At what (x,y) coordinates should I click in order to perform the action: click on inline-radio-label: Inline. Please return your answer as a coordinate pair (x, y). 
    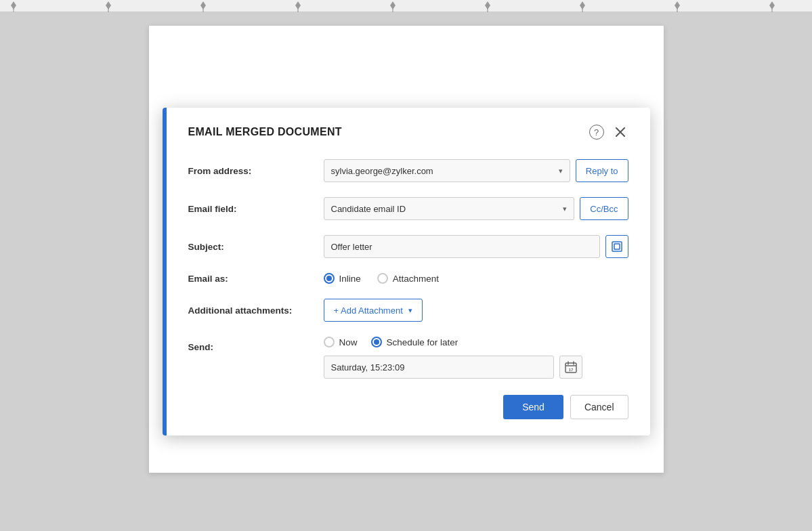
    Looking at the image, I should click on (350, 279).